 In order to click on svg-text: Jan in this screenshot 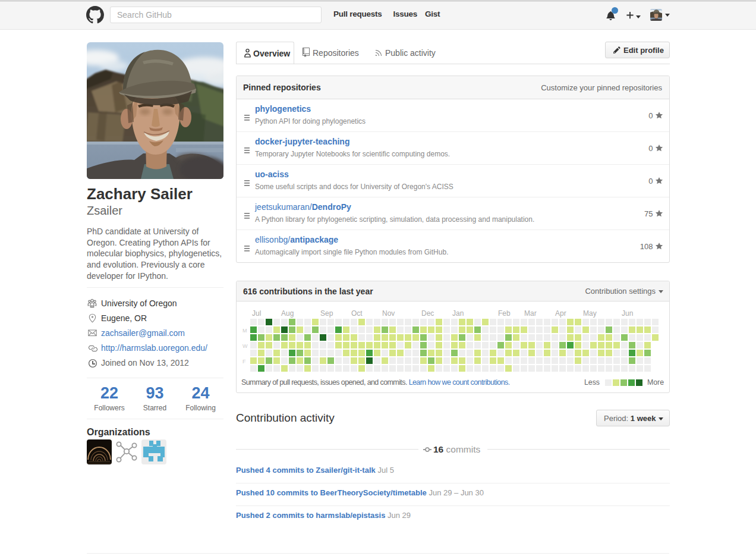, I will do `click(458, 313)`.